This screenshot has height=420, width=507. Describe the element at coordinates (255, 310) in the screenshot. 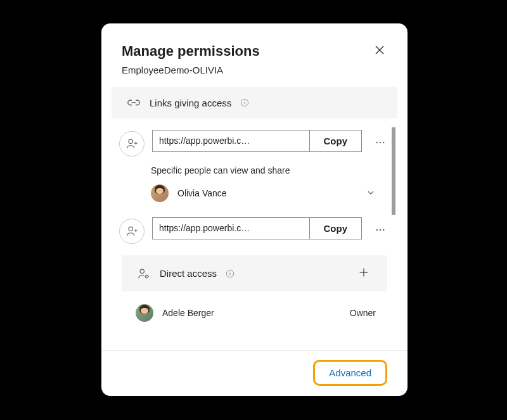

I see `direct-access-person: Adele Berger Owner` at that location.